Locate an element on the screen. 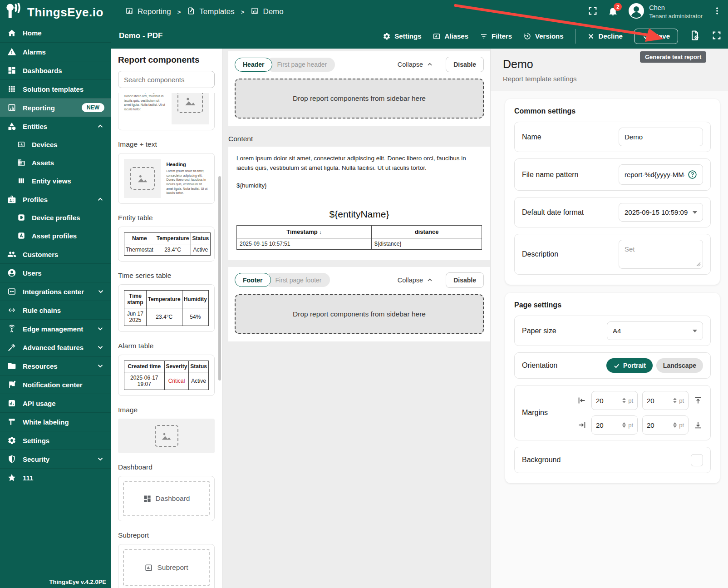  sidebar-item-entity-views: Entity views is located at coordinates (55, 181).